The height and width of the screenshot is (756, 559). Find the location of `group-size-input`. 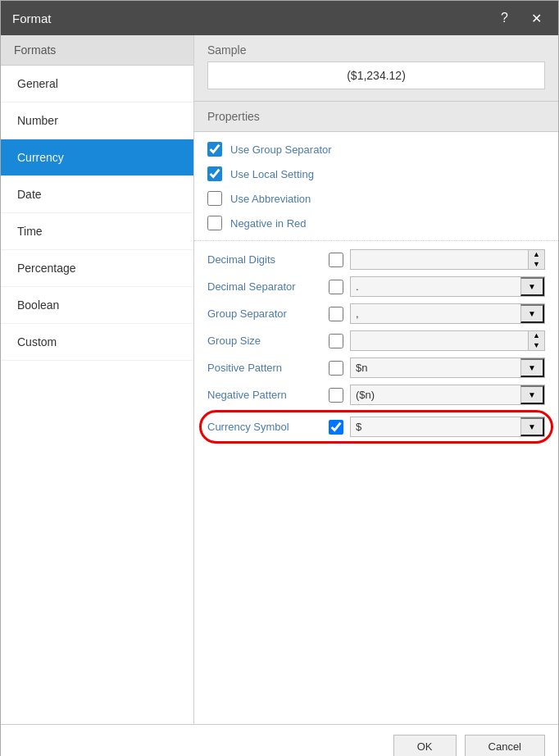

group-size-input is located at coordinates (439, 341).